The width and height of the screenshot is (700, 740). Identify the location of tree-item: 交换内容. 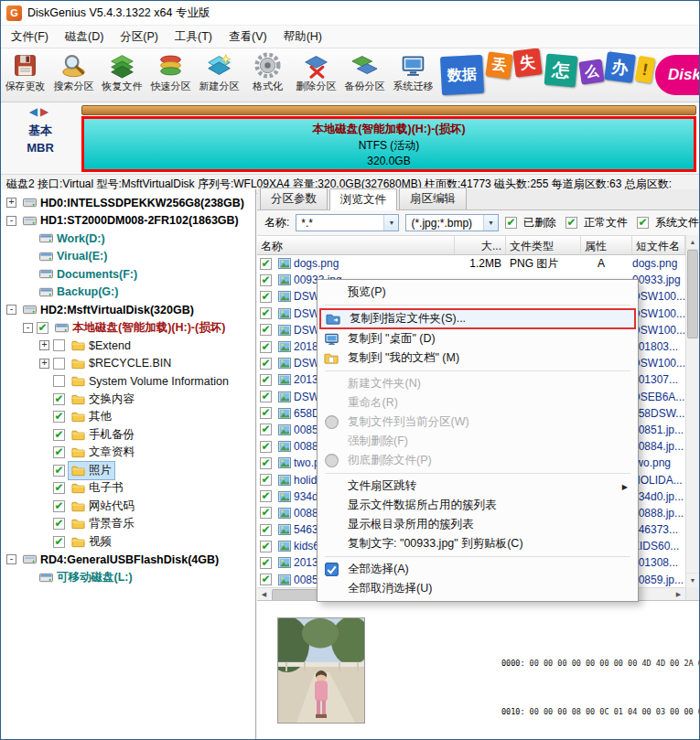
(128, 400).